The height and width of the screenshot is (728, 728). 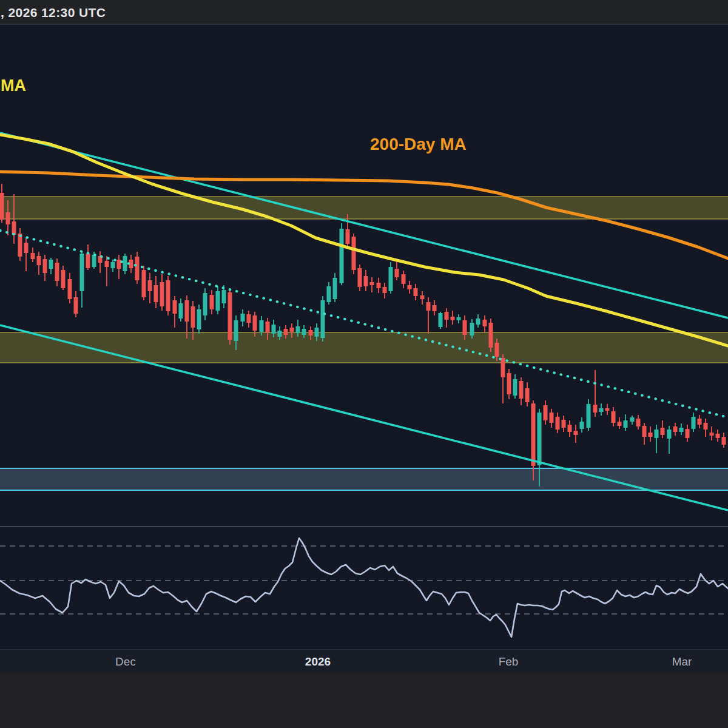 What do you see at coordinates (419, 144) in the screenshot?
I see `ma200-label: 200-Day MA` at bounding box center [419, 144].